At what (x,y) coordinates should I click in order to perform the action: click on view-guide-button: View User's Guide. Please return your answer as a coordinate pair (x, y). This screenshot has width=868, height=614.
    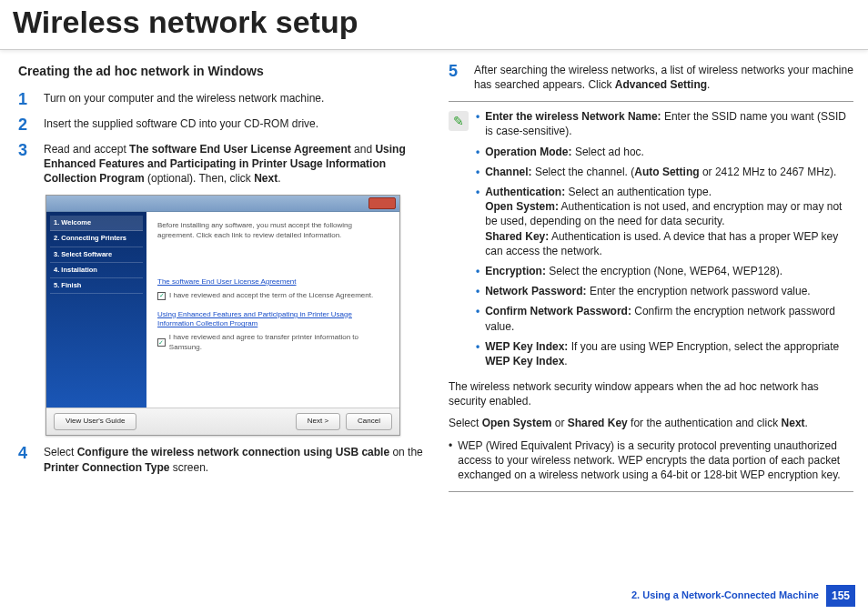
    Looking at the image, I should click on (95, 422).